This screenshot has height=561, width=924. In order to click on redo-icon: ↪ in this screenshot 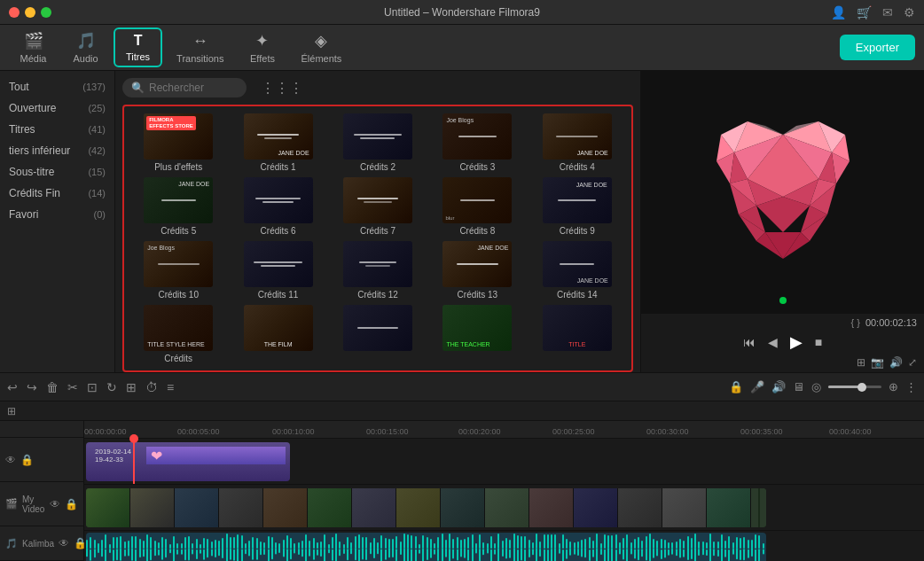, I will do `click(32, 387)`.